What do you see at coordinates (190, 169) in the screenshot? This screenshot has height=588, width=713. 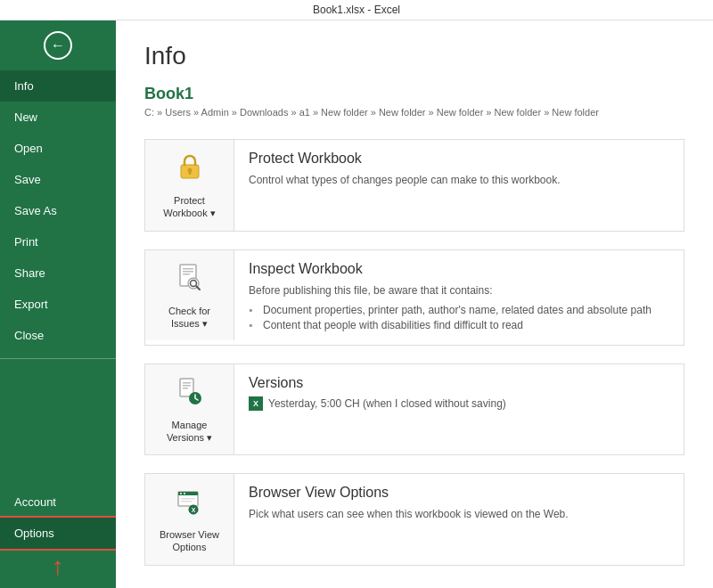 I see `lock-icon` at bounding box center [190, 169].